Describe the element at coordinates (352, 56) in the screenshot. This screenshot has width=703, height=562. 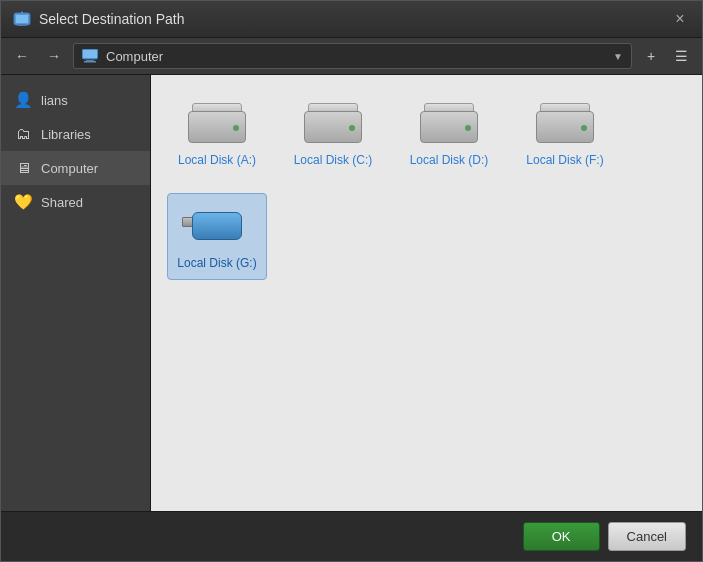
I see `toolbar: ← → Computer ▼ + ☰` at that location.